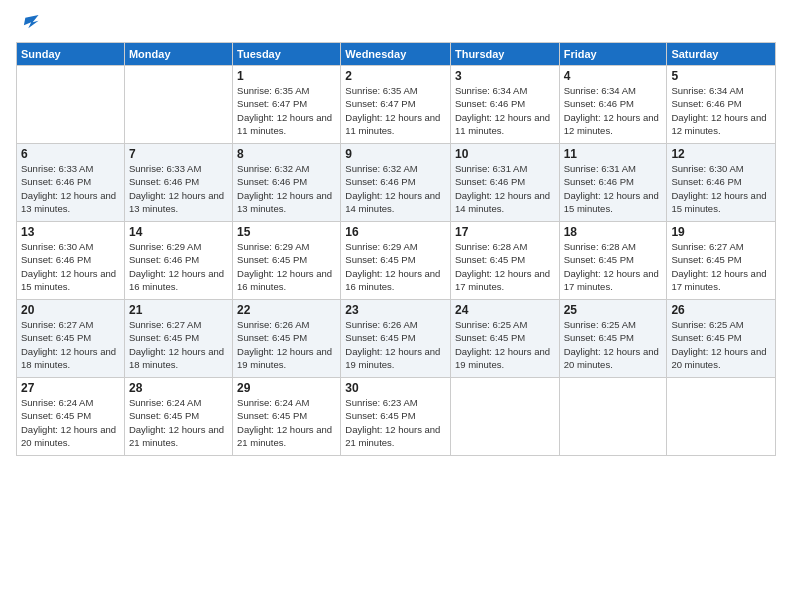 Image resolution: width=792 pixels, height=612 pixels. What do you see at coordinates (396, 23) in the screenshot?
I see `header` at bounding box center [396, 23].